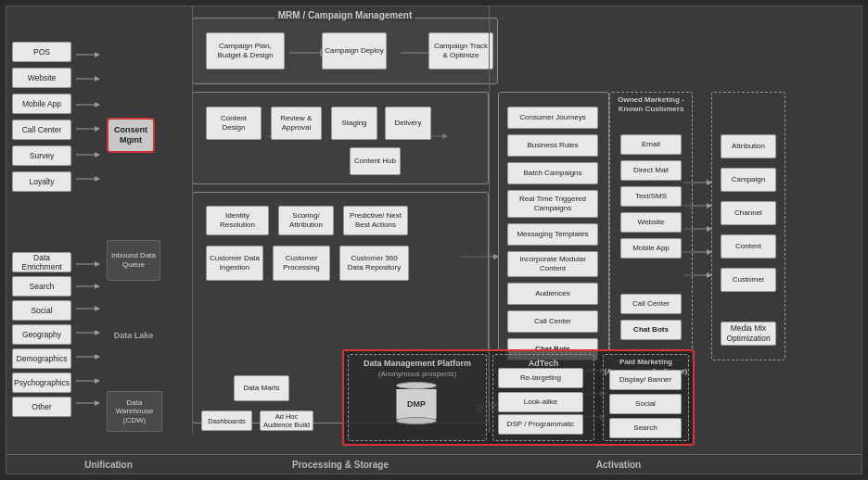  I want to click on review-approval-box: Review & Approval, so click(297, 123).